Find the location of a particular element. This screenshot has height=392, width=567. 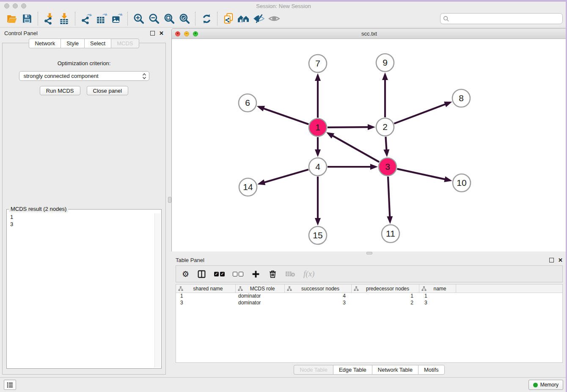

mcds-result-list: 13 is located at coordinates (84, 290).